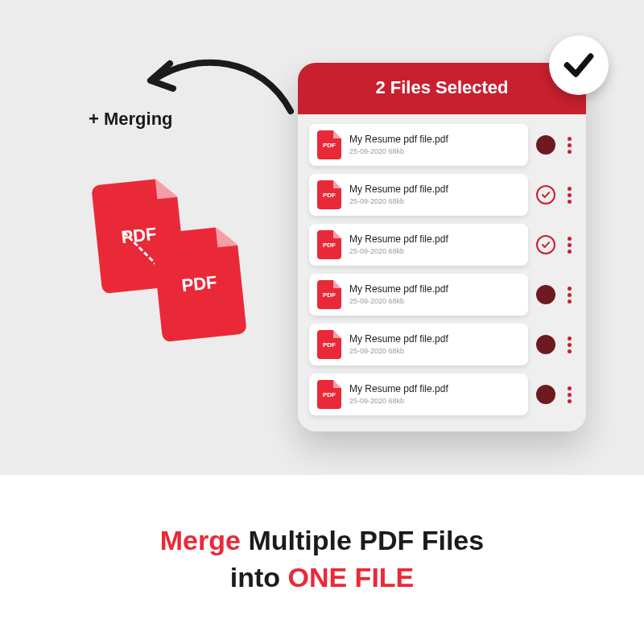  Describe the element at coordinates (351, 577) in the screenshot. I see `tagline-word-onefile: ONE FILE` at that location.